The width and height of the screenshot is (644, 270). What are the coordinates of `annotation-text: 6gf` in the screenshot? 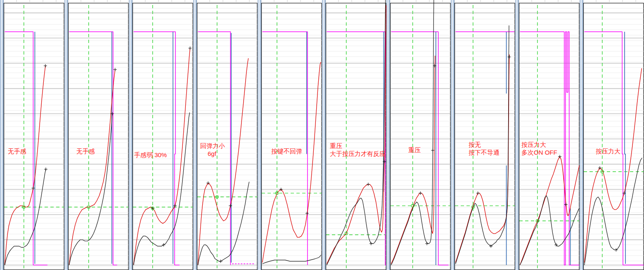 It's located at (212, 154).